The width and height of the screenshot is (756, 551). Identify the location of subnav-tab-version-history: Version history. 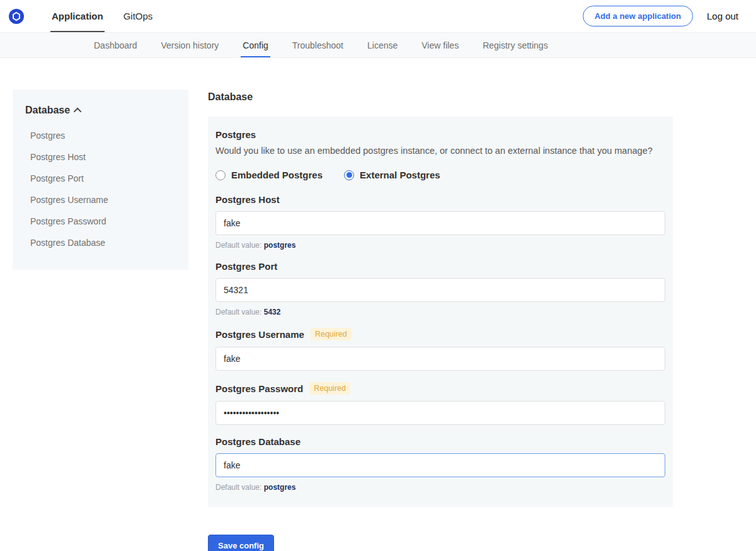
(190, 45).